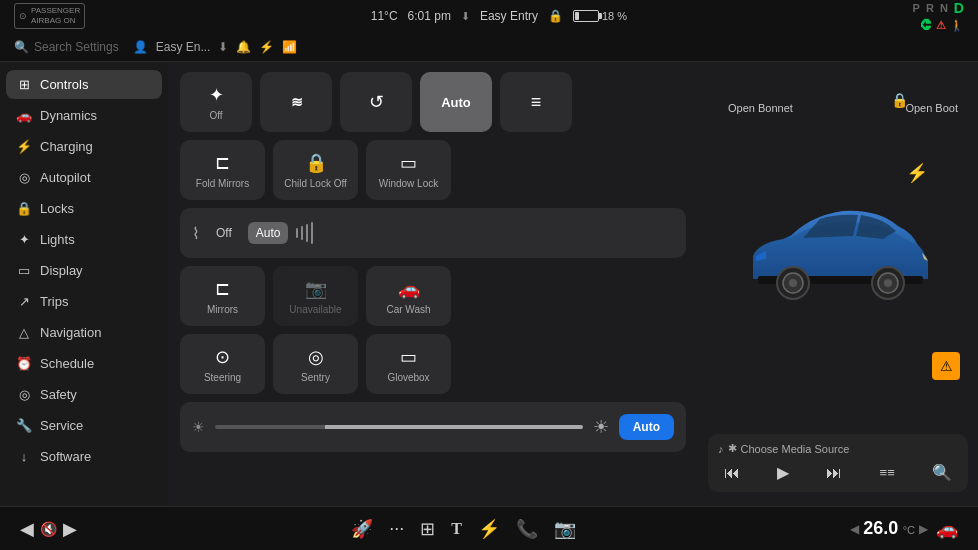 The image size is (978, 550). What do you see at coordinates (408, 170) in the screenshot?
I see `window-lock-button: ▭ Window Lock` at bounding box center [408, 170].